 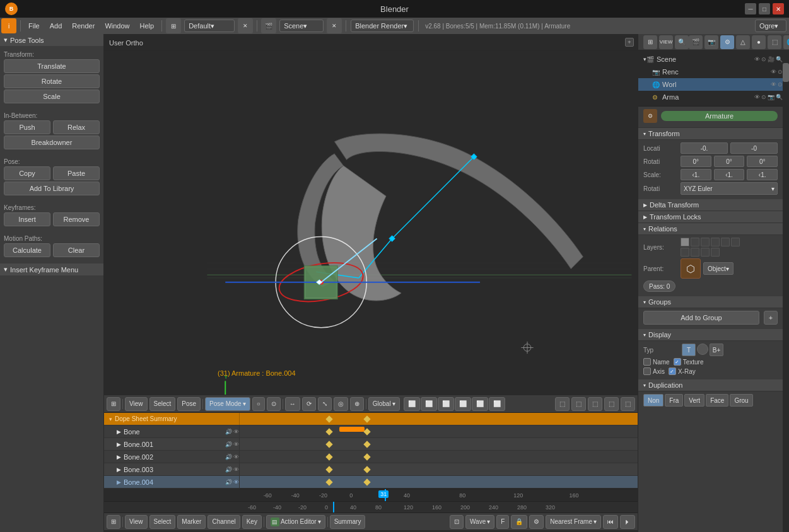 What do you see at coordinates (710, 205) in the screenshot?
I see `delta-transform-header: ▶ Delta Transform` at bounding box center [710, 205].